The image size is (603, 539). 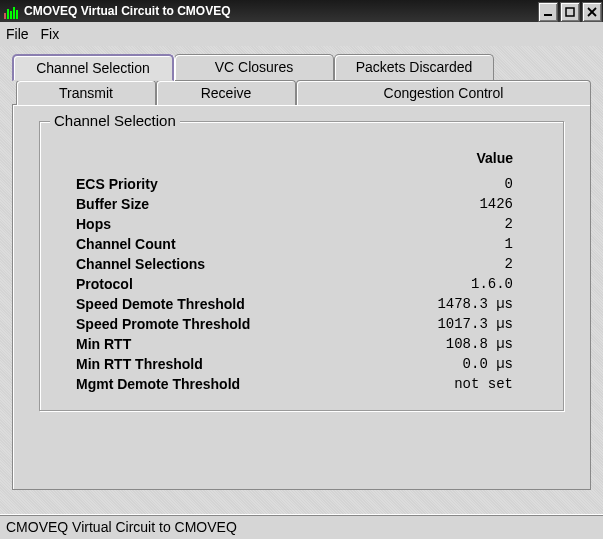 What do you see at coordinates (220, 204) in the screenshot?
I see `label-buffer-size: Buffer Size` at bounding box center [220, 204].